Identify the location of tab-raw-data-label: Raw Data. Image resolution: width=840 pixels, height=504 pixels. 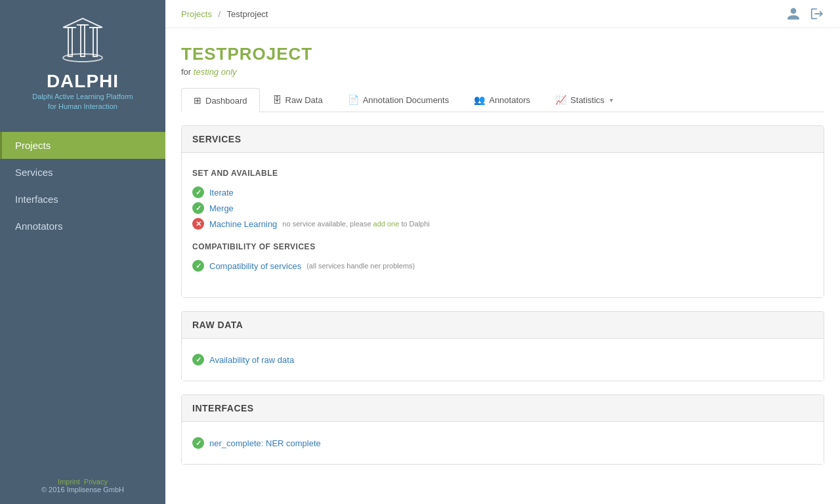
(304, 100).